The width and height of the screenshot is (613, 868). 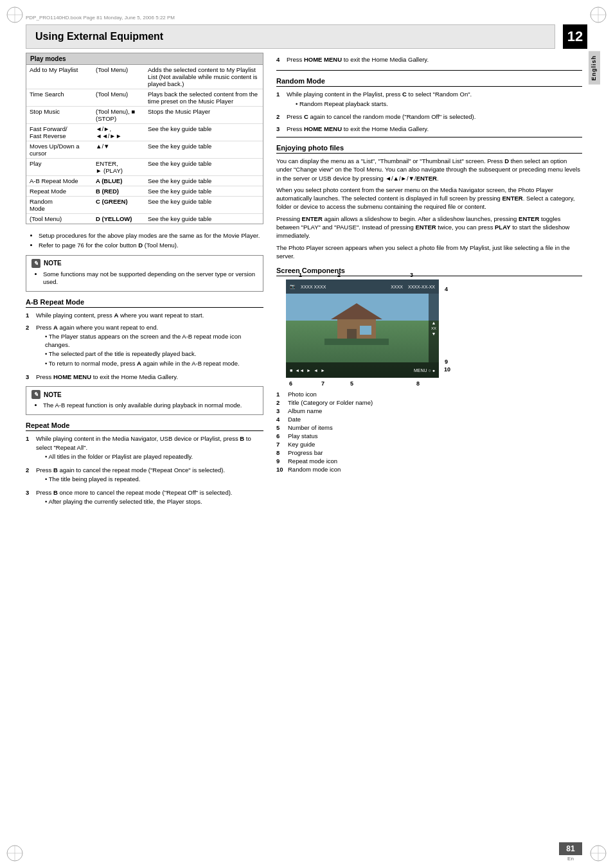 I want to click on enjoying-photos-body2: When you select photo content from the s…, so click(x=429, y=199).